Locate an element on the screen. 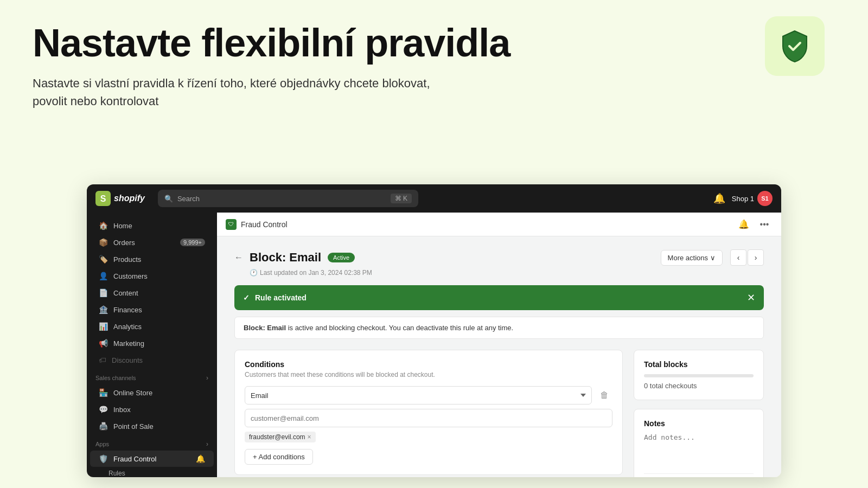 This screenshot has height=488, width=868. conditions-card: Conditions Customers that meet these con… is located at coordinates (429, 412).